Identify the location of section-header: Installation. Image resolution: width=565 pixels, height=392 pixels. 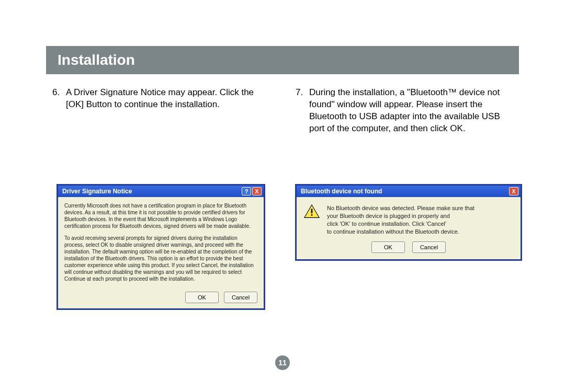
(282, 60).